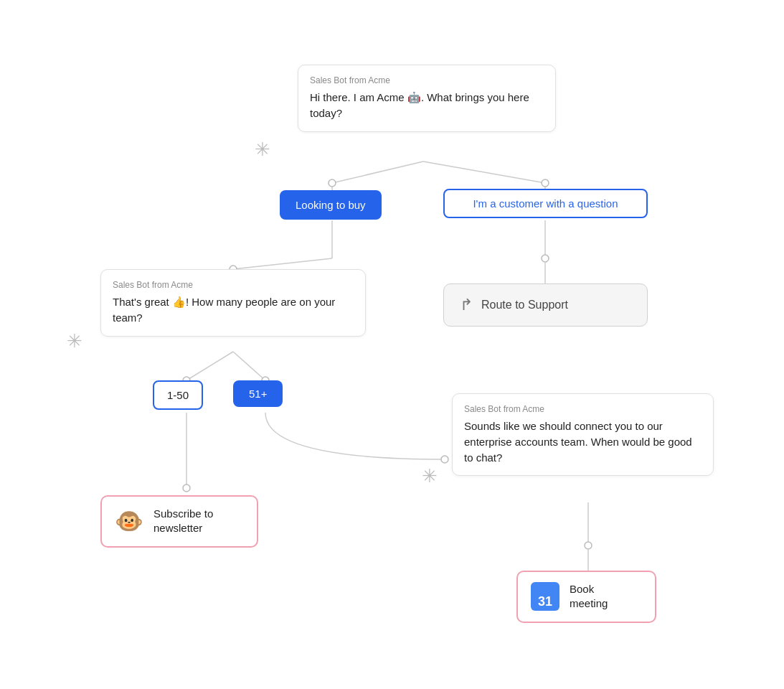  Describe the element at coordinates (233, 303) in the screenshot. I see `sales-followup-card: Sales Bot from Acme That's great 👍! How …` at that location.